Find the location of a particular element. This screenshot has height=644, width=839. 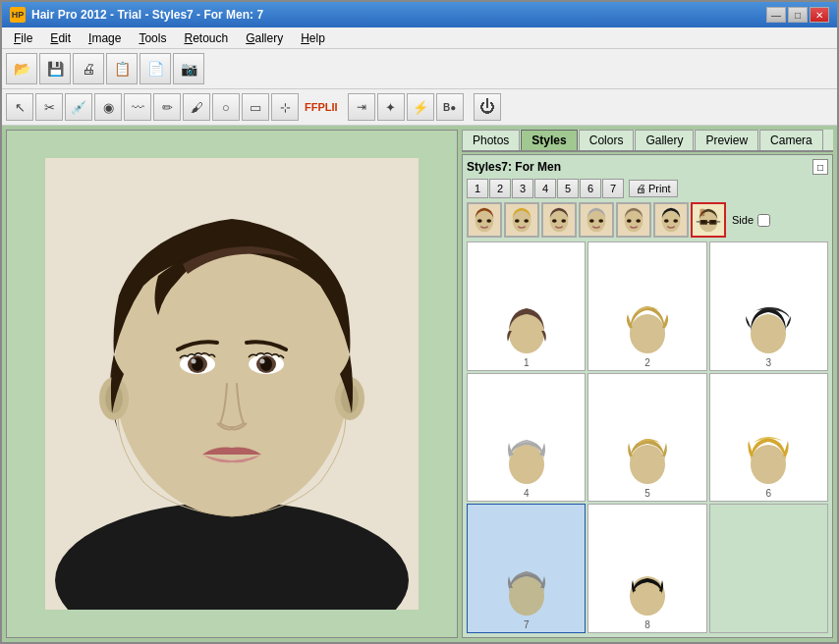

tool-arrow: ⇥ is located at coordinates (362, 107).